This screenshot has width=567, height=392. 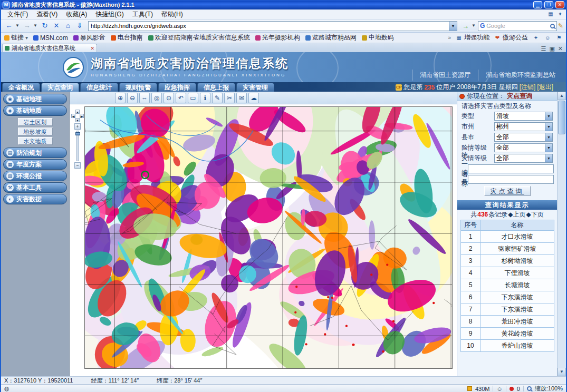 What do you see at coordinates (523, 126) in the screenshot?
I see `prefecture-select: 郴州▼` at bounding box center [523, 126].